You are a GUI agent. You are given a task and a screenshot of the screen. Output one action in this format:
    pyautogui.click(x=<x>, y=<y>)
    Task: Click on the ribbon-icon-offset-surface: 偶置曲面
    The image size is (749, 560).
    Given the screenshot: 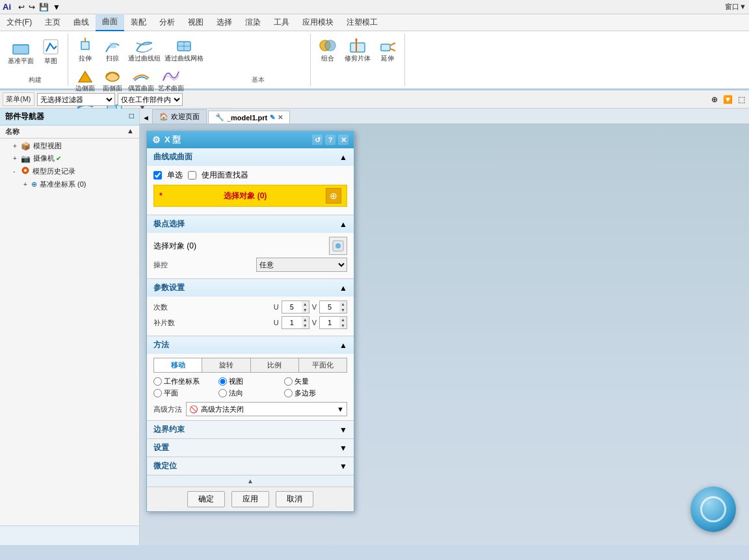 What is the action you would take?
    pyautogui.click(x=141, y=79)
    